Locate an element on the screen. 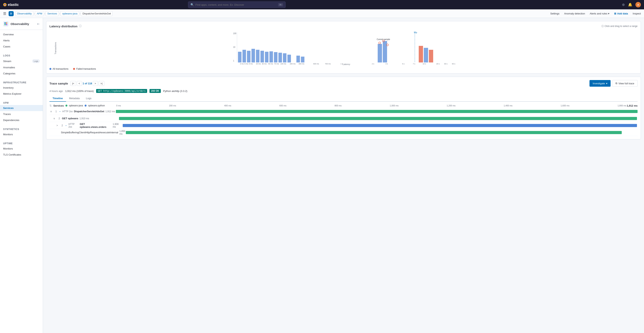 The width and height of the screenshot is (644, 333). svg-text: 1 s is located at coordinates (342, 64).